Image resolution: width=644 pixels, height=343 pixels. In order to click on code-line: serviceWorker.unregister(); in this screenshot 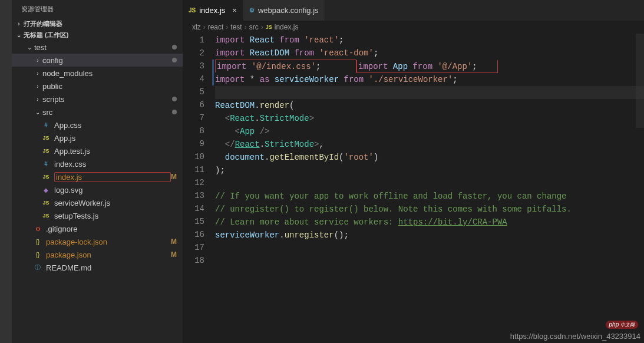, I will do `click(430, 235)`.